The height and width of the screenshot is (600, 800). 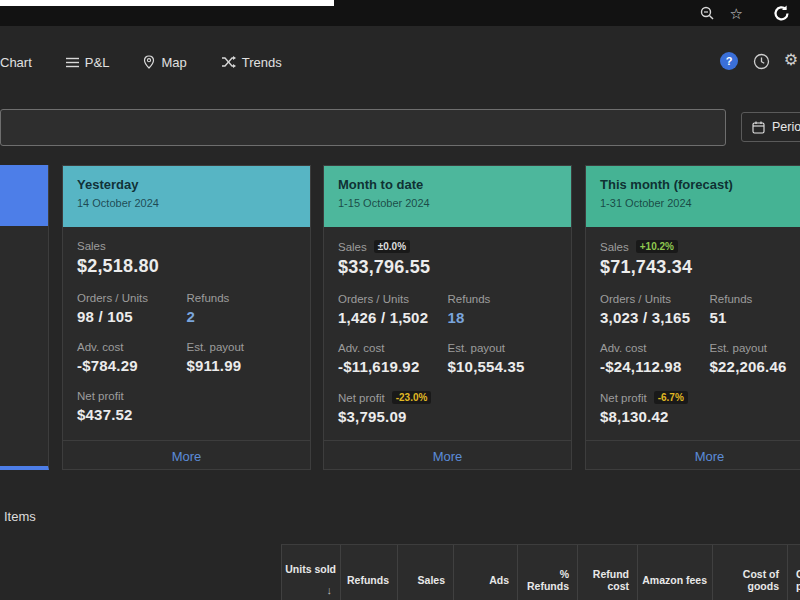 I want to click on period-button: Period, so click(x=770, y=127).